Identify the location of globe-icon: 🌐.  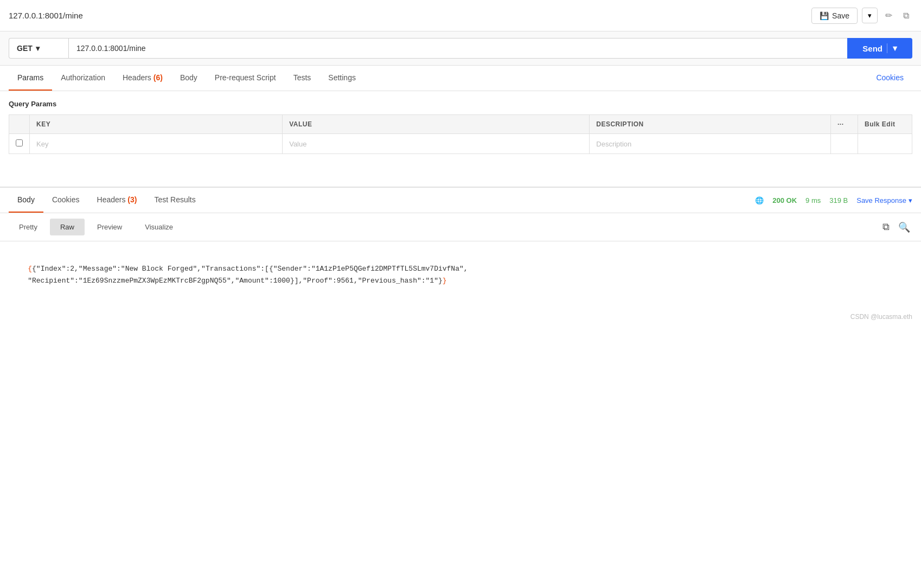
(759, 201).